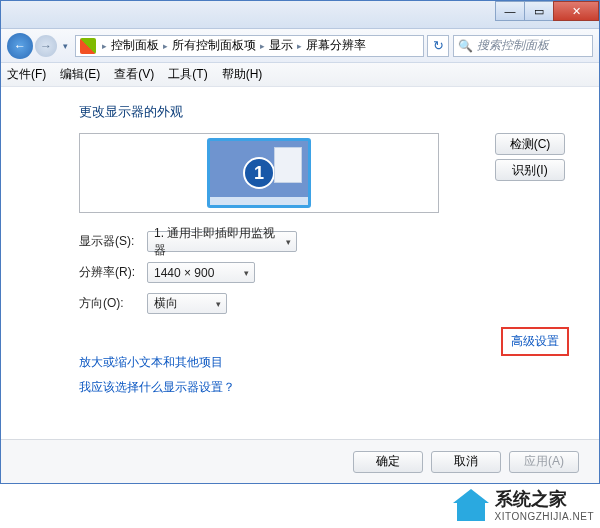 The width and height of the screenshot is (600, 528). I want to click on display-row: 显示器(S): 1. 通用非即插即用监视器 ▾, so click(327, 242).